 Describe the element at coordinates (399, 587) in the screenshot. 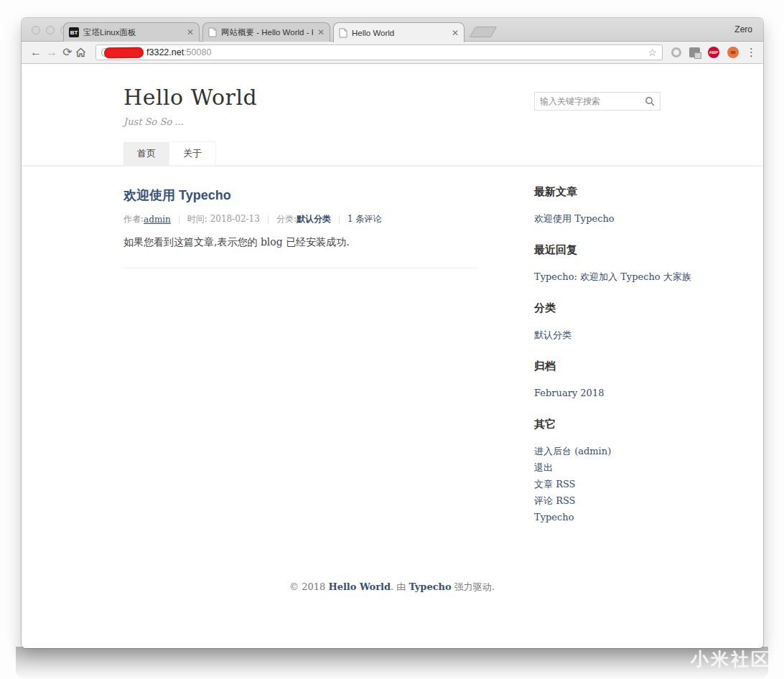

I see `footer-middle-text: . 由` at that location.